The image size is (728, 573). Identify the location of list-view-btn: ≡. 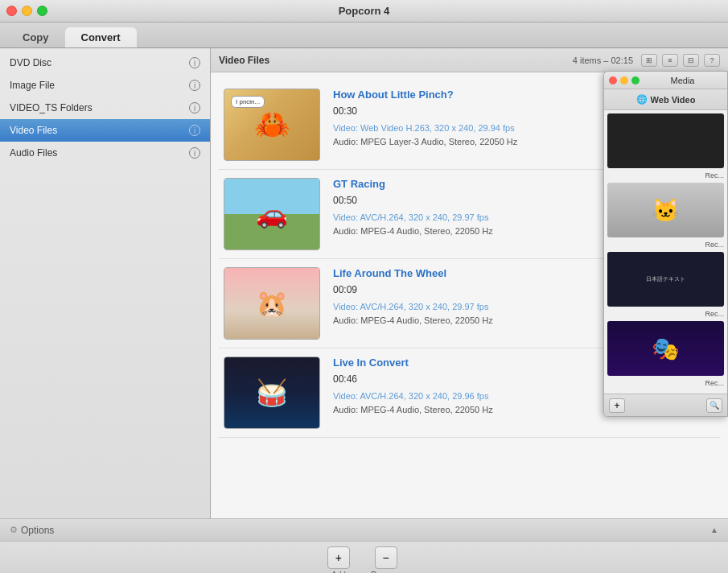
(670, 60).